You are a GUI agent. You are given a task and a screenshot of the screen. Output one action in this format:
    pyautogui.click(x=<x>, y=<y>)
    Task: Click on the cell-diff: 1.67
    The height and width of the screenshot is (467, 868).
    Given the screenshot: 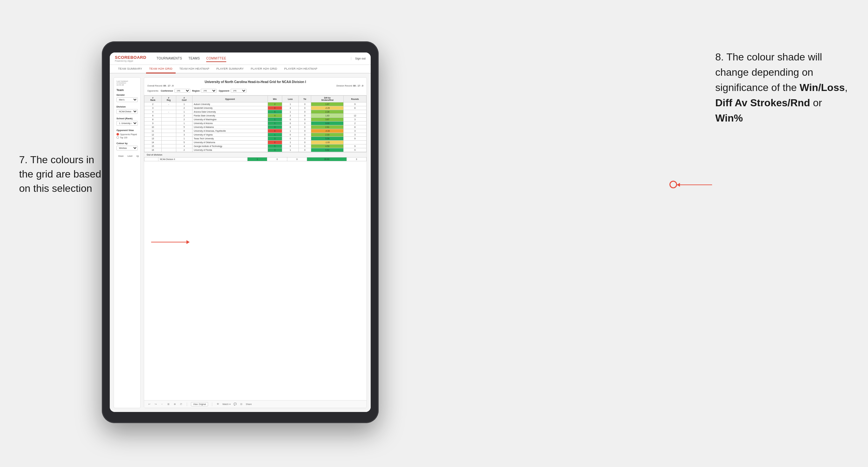 What is the action you would take?
    pyautogui.click(x=328, y=104)
    